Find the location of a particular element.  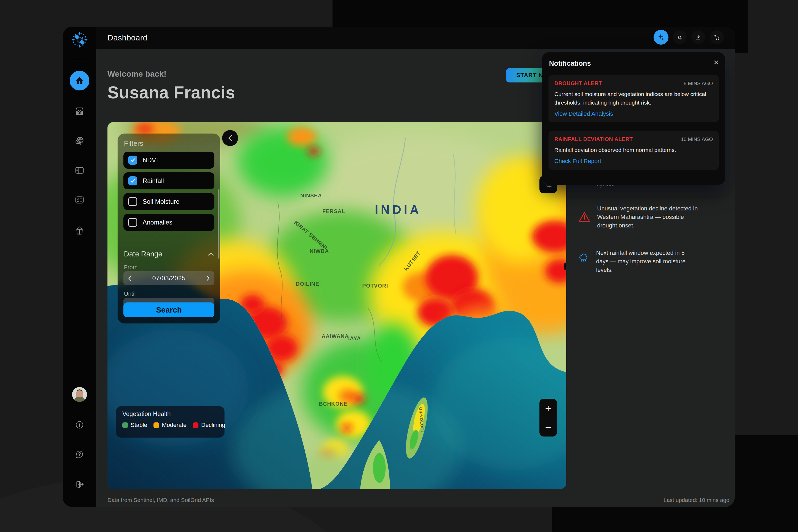

legend-item-declining: Declining is located at coordinates (209, 425).